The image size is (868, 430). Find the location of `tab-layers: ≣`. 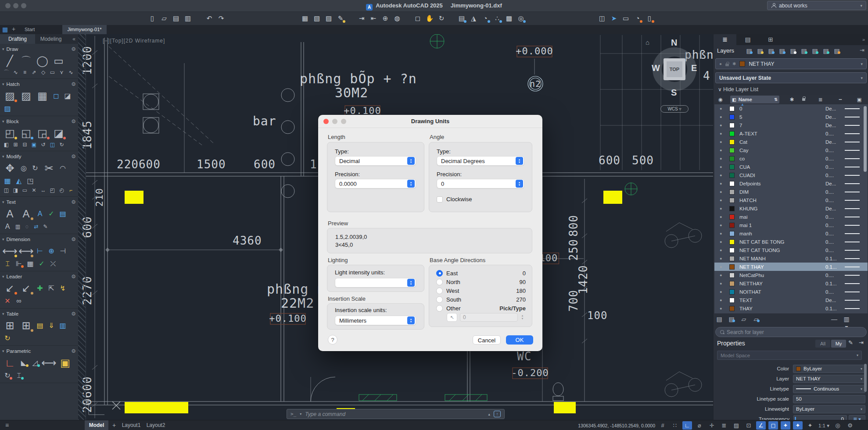

tab-layers: ≣ is located at coordinates (725, 39).